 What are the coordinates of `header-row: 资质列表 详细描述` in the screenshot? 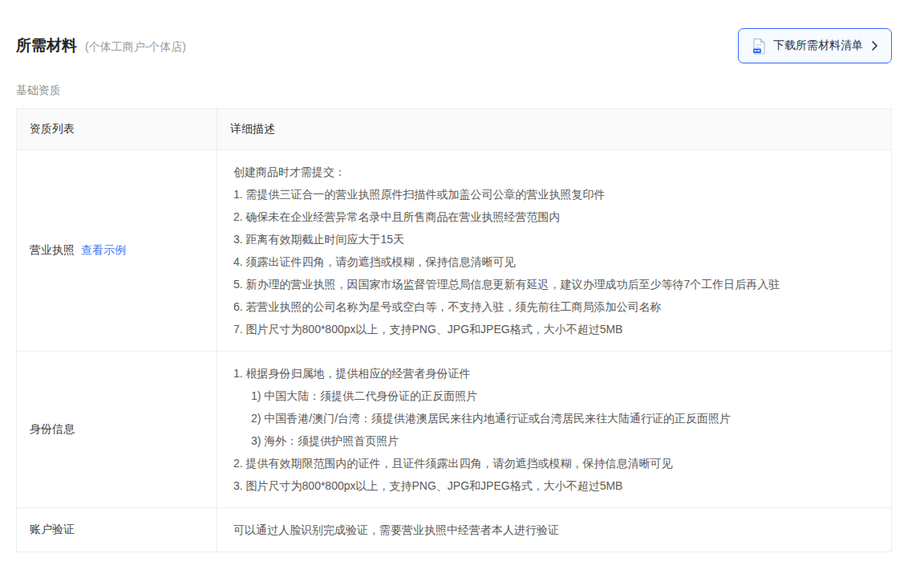 It's located at (454, 130).